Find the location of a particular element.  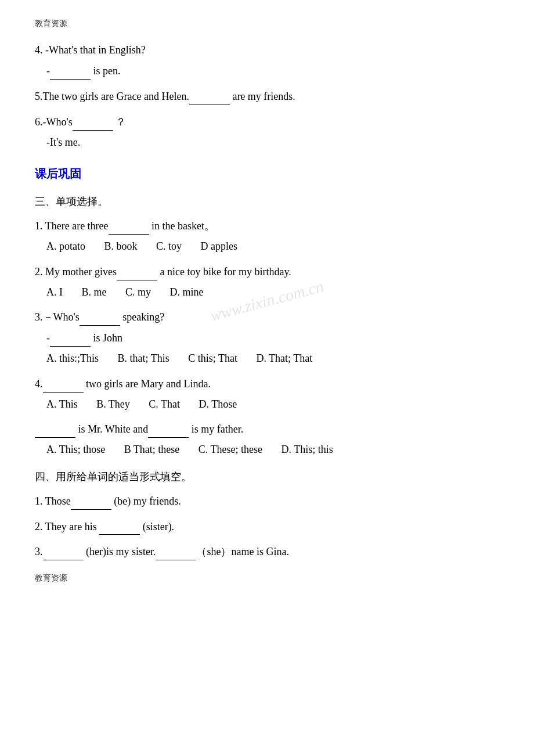

option-4c: C. That is located at coordinates (164, 404).